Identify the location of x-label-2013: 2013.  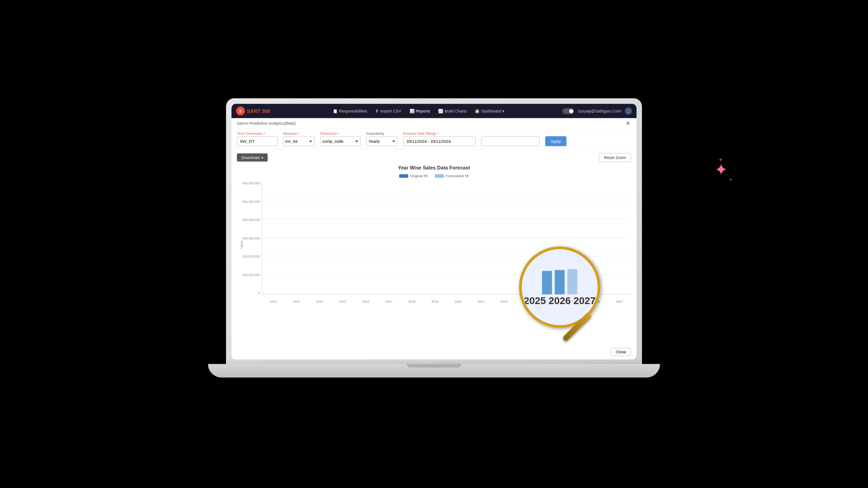
(297, 301).